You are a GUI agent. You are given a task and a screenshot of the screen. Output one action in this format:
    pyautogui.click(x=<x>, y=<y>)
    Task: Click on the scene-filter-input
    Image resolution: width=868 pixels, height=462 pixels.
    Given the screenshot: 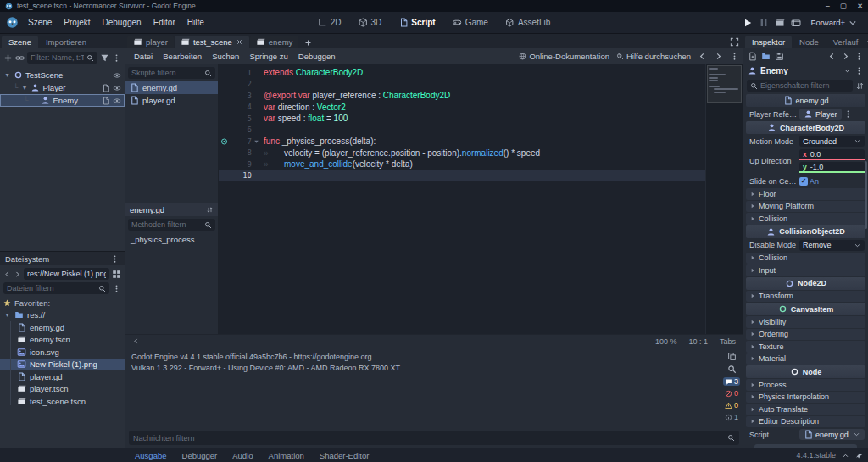 What is the action you would take?
    pyautogui.click(x=58, y=58)
    